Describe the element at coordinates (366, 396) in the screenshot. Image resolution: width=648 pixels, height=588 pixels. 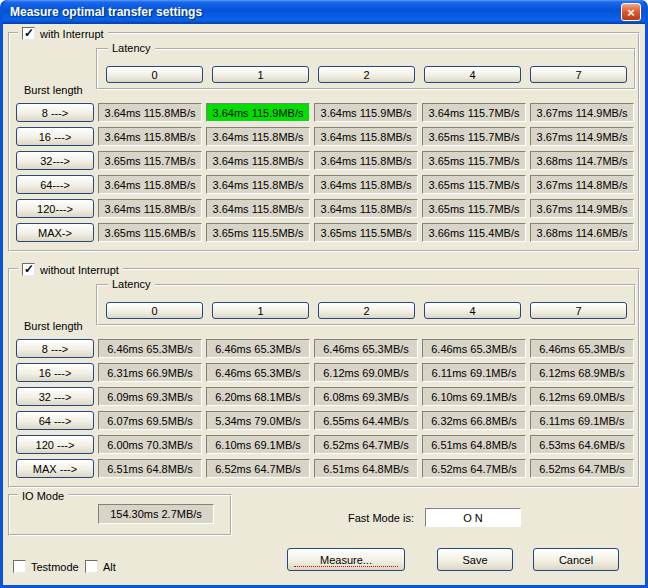
I see `wo-result-cell: 6.08ms 69.3MB/s` at that location.